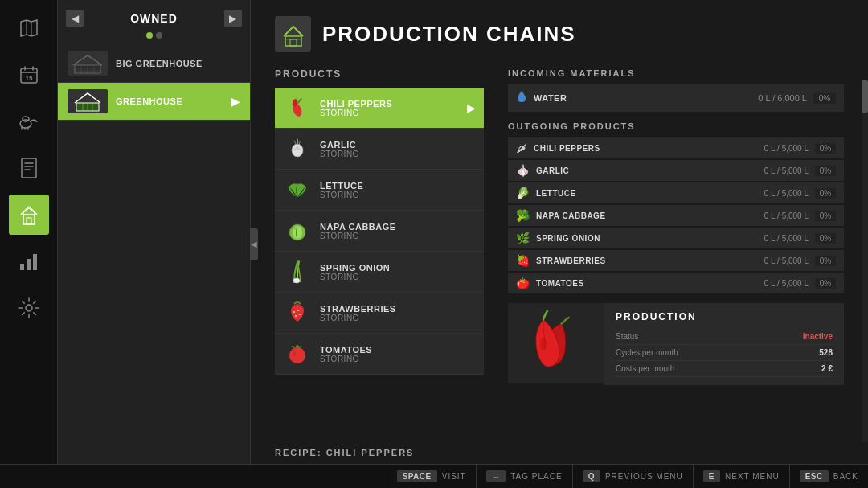 Image resolution: width=868 pixels, height=488 pixels. Describe the element at coordinates (154, 101) in the screenshot. I see `building-item-greenhouse: GREENHOUSE ▶` at that location.